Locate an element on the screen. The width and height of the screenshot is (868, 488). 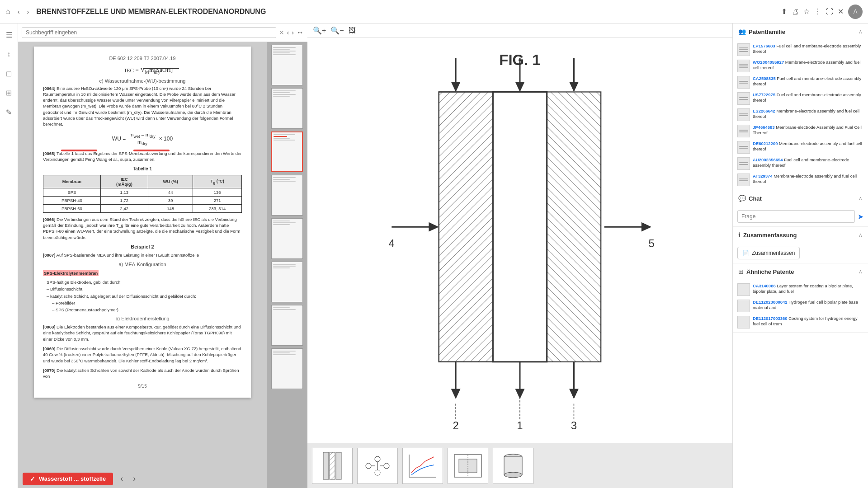
patent-item-1: EP1576683 Fuel cell and membrane-electro… is located at coordinates (800, 50).